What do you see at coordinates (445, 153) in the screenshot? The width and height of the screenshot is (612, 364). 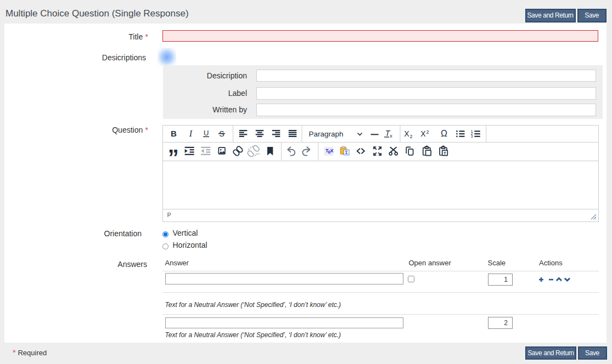 I see `svg-text: T` at bounding box center [445, 153].